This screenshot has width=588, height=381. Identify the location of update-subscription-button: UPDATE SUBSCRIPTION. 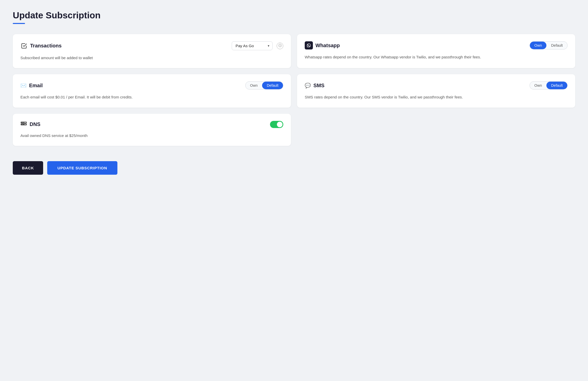
(82, 168).